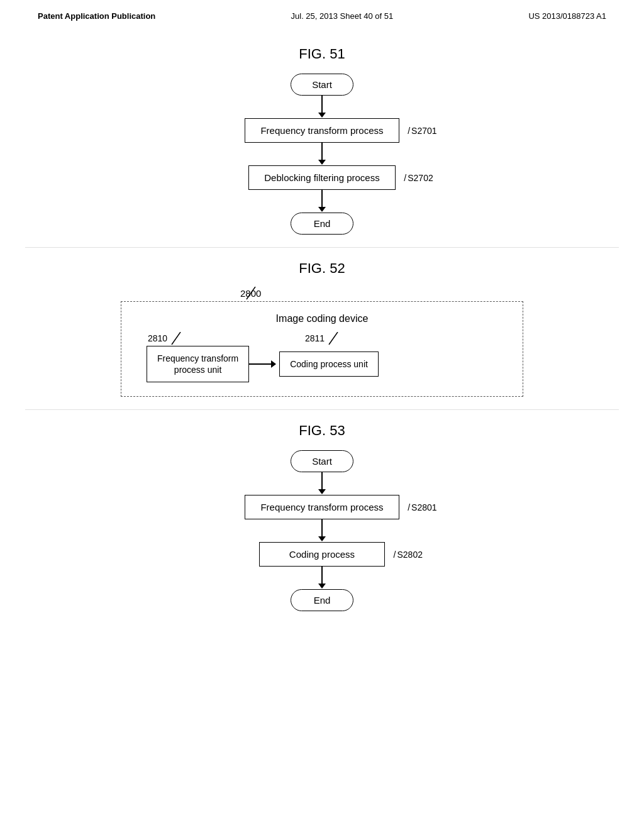  I want to click on fig51-step1-label: S2701, so click(422, 131).